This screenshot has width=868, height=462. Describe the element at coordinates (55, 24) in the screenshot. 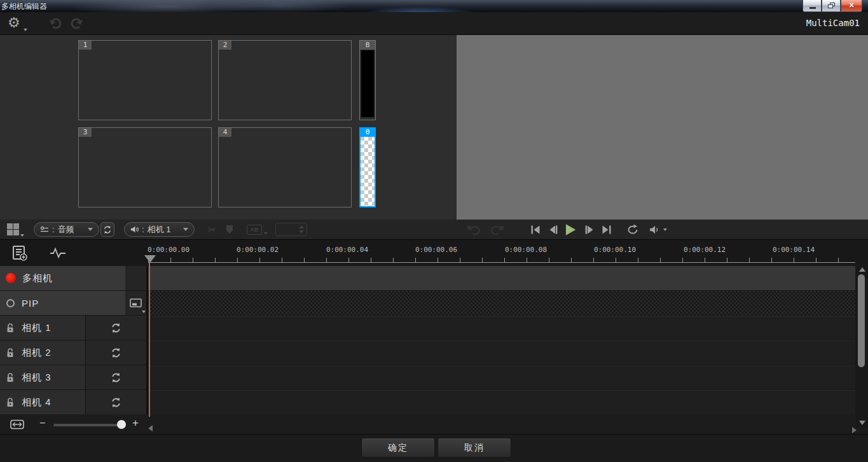

I see `undo-icon` at that location.